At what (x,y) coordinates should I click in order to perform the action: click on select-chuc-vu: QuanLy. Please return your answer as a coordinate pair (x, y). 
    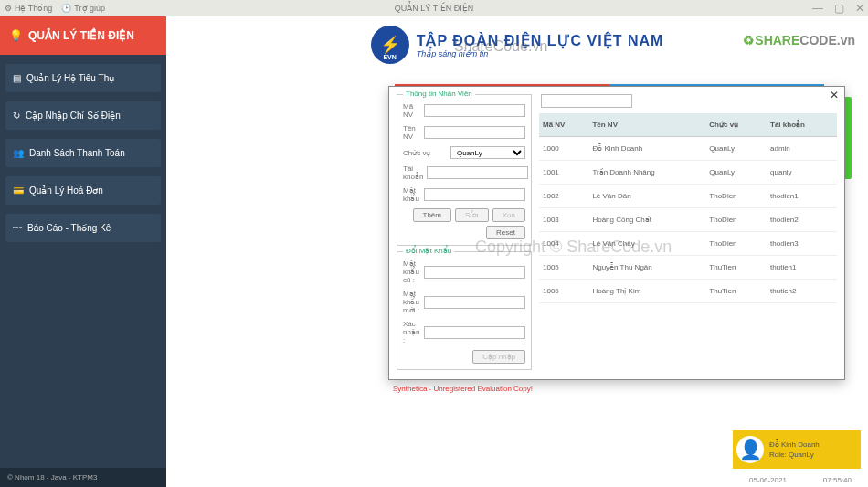
    Looking at the image, I should click on (488, 153).